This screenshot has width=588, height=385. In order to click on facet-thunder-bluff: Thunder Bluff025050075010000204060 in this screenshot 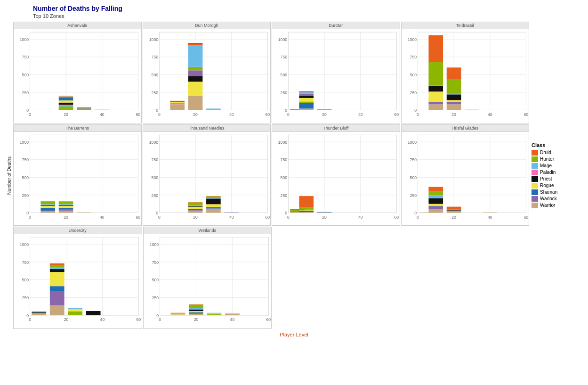, I will do `click(336, 175)`.